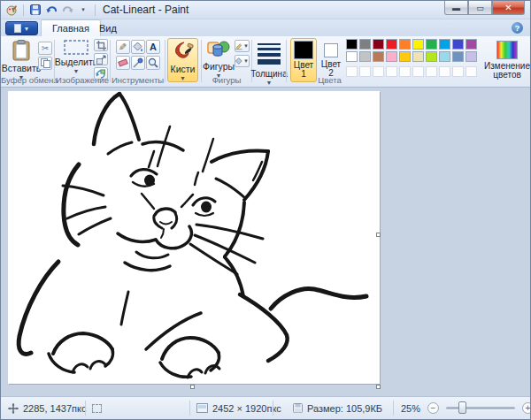  What do you see at coordinates (219, 59) in the screenshot?
I see `shapes-button: Фигуры ▼` at bounding box center [219, 59].